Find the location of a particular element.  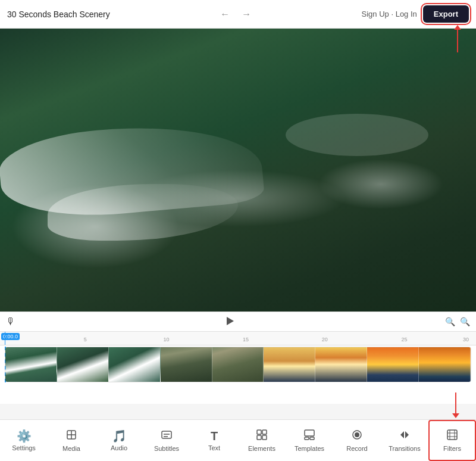

ruler-mark-10: 10 is located at coordinates (166, 339).